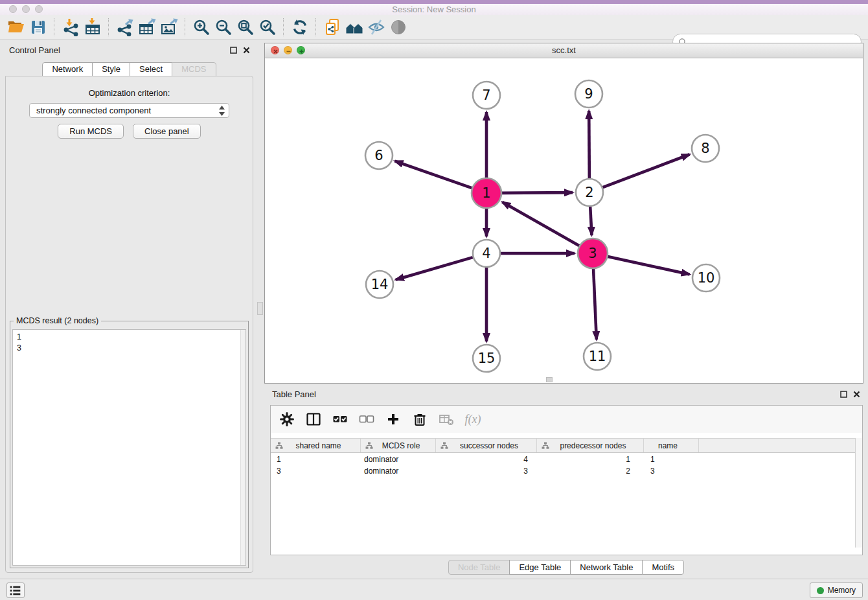  Describe the element at coordinates (589, 192) in the screenshot. I see `graph-node-2: 2` at that location.